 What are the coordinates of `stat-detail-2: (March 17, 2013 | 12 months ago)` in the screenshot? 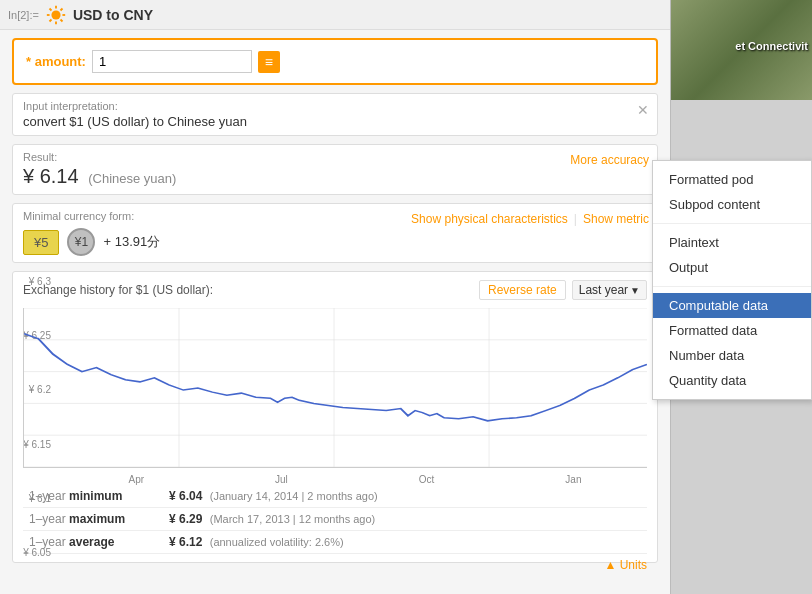 It's located at (293, 519).